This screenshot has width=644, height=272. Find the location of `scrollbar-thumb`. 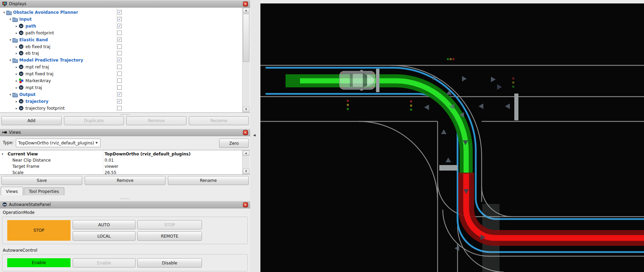

scrollbar-thumb is located at coordinates (246, 38).